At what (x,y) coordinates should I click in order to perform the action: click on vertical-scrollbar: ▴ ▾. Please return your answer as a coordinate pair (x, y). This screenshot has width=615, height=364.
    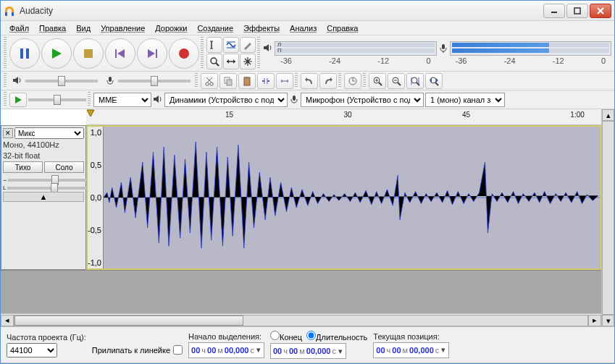
    Looking at the image, I should click on (608, 218).